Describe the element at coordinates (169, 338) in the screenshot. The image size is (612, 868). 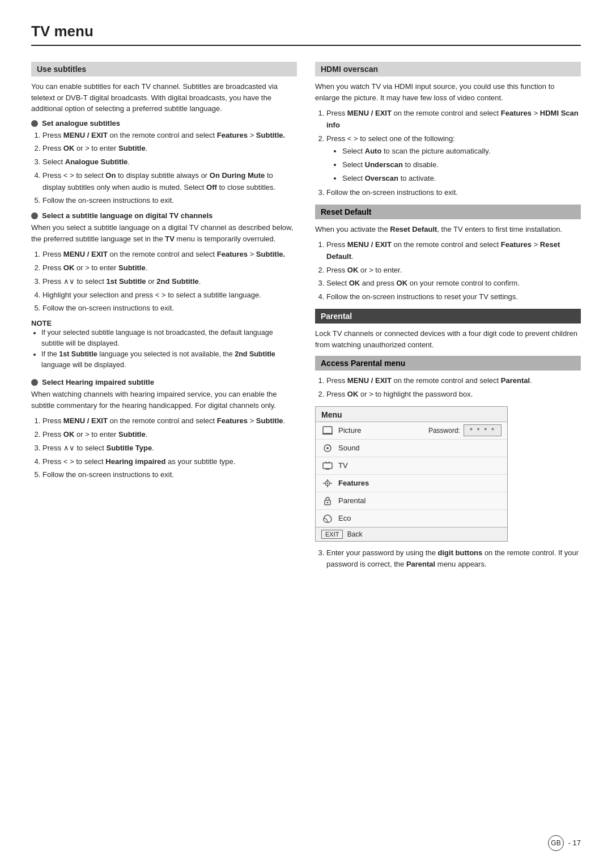
I see `note-item: If your selected subtitle language is no…` at that location.